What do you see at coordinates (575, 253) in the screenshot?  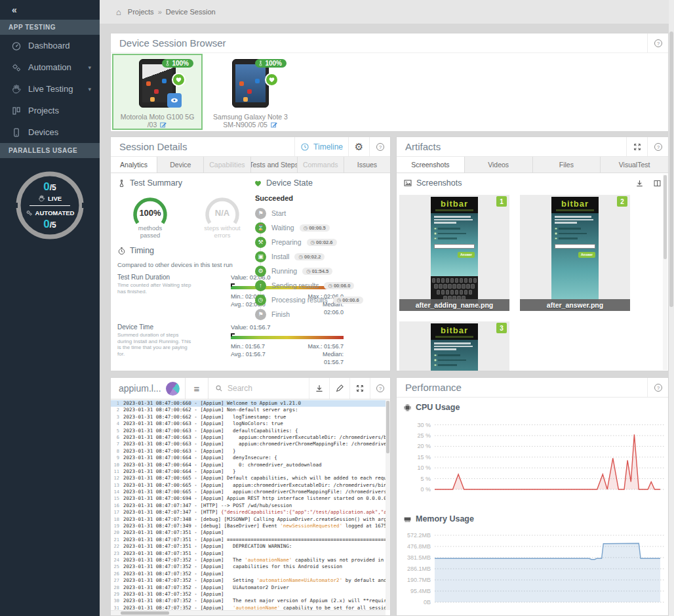 I see `screenshot-preview: bitbarAnswer` at bounding box center [575, 253].